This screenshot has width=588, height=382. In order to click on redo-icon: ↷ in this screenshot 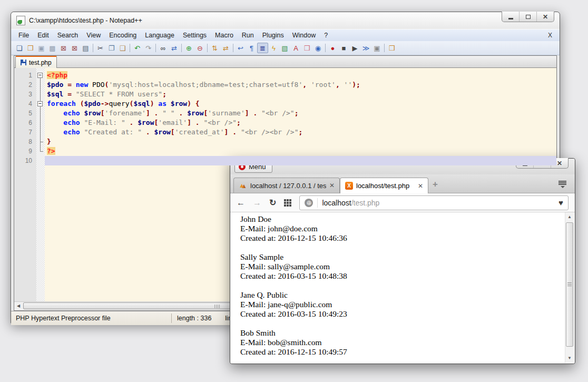, I will do `click(149, 48)`.